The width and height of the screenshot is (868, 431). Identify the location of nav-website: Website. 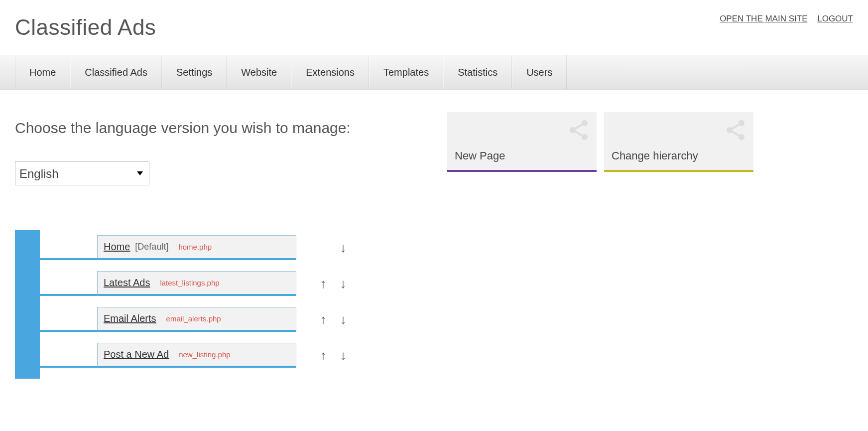
(259, 72).